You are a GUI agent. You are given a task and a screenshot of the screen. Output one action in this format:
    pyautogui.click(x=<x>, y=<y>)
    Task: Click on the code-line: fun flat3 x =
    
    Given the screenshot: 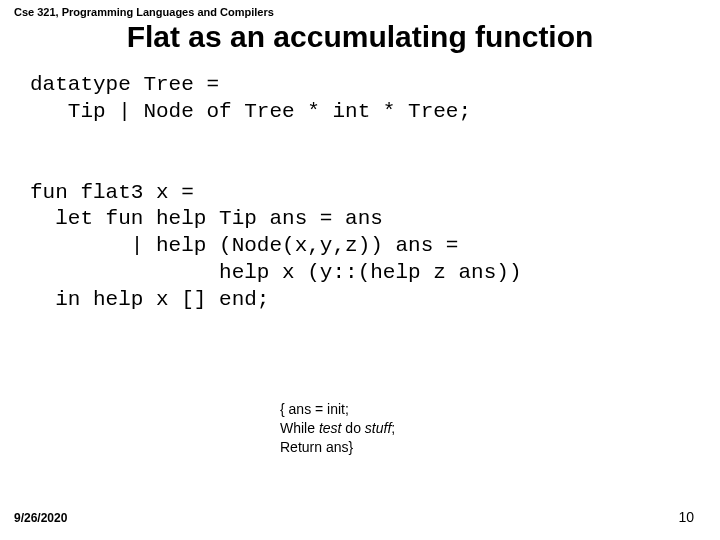 What is the action you would take?
    pyautogui.click(x=112, y=192)
    